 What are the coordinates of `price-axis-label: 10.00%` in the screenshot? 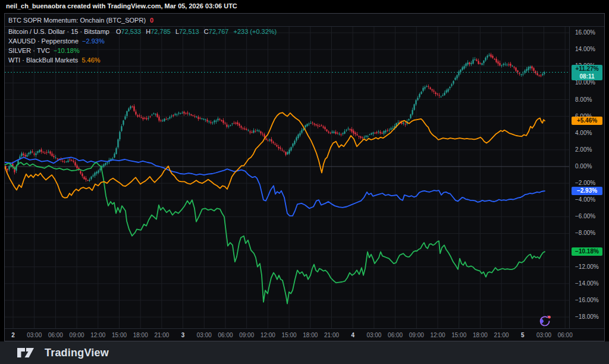 It's located at (585, 83).